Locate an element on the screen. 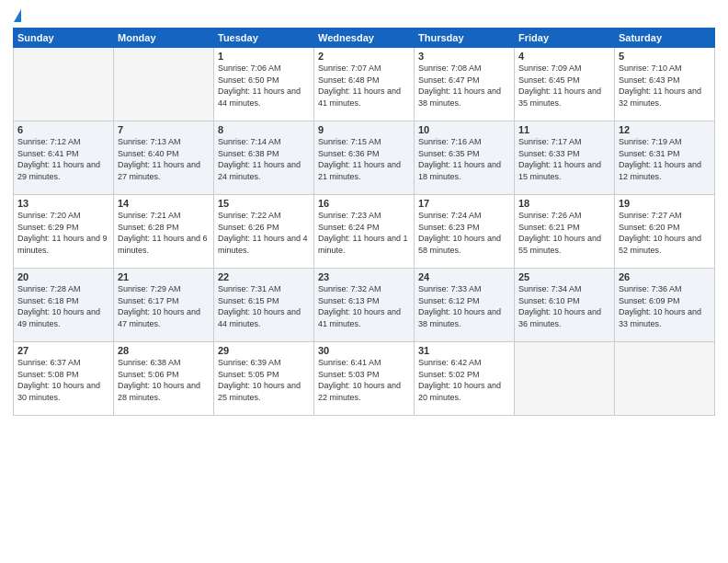  day-number: 20 is located at coordinates (63, 277).